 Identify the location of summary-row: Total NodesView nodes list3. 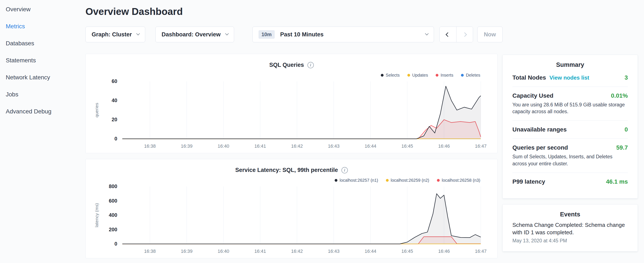
(570, 79).